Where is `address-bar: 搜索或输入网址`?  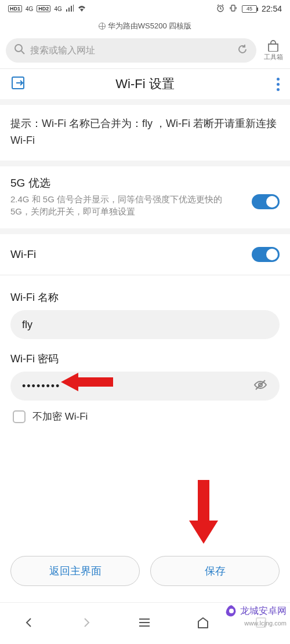
address-bar: 搜索或输入网址 is located at coordinates (131, 50).